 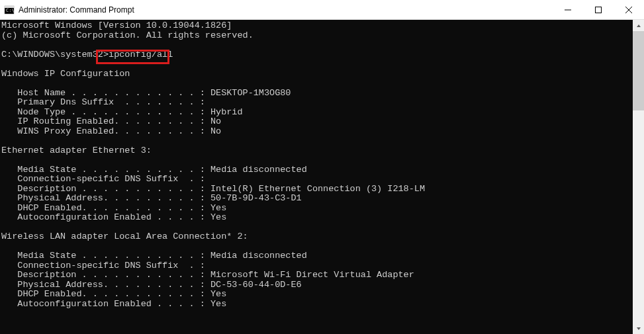 I want to click on scrollbar-thumb, so click(x=638, y=71).